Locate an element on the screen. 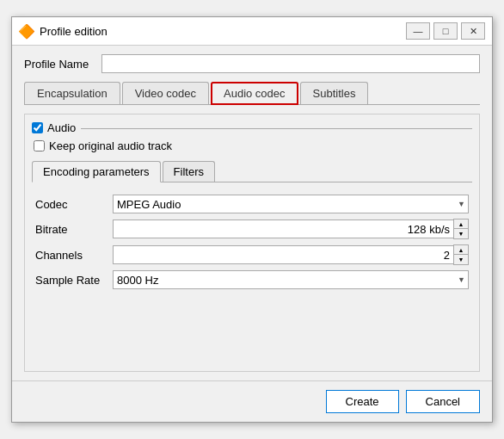  title-bar-controls: — □ ✕ is located at coordinates (446, 31).